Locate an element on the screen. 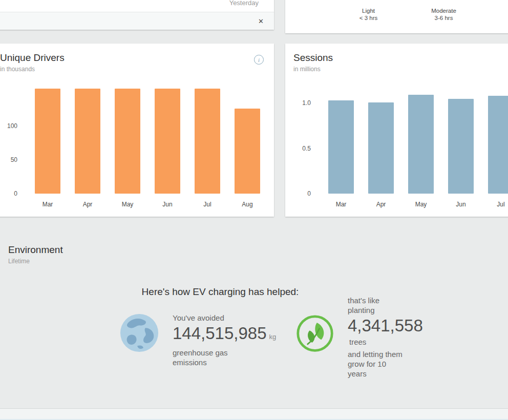 This screenshot has width=508, height=420. avoided-emissions-stat: You've avoided 144,515,985kg greenhouse … is located at coordinates (192, 340).